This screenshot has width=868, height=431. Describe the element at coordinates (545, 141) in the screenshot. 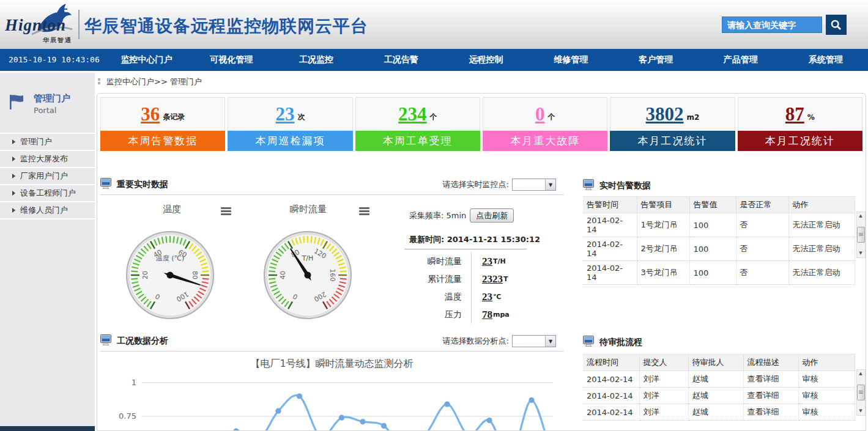

I see `stat-card-label: 本月重大故障` at that location.